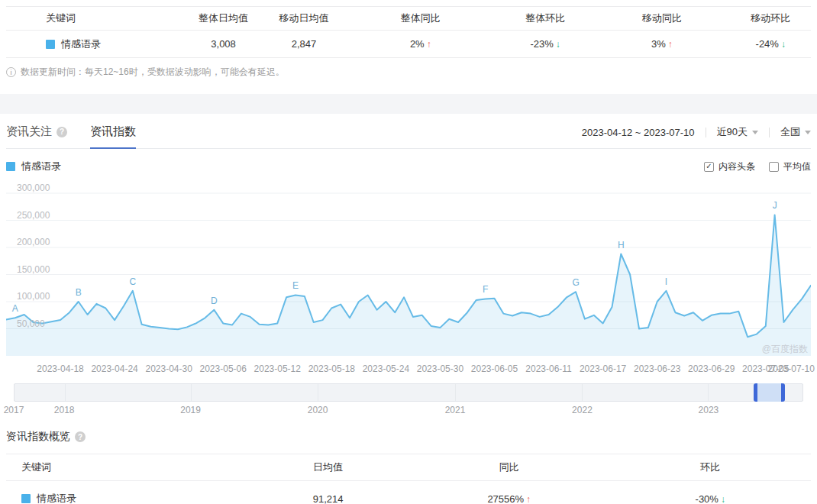 The width and height of the screenshot is (817, 504). Describe the element at coordinates (328, 499) in the screenshot. I see `daily-avg-value: 91,214` at that location.